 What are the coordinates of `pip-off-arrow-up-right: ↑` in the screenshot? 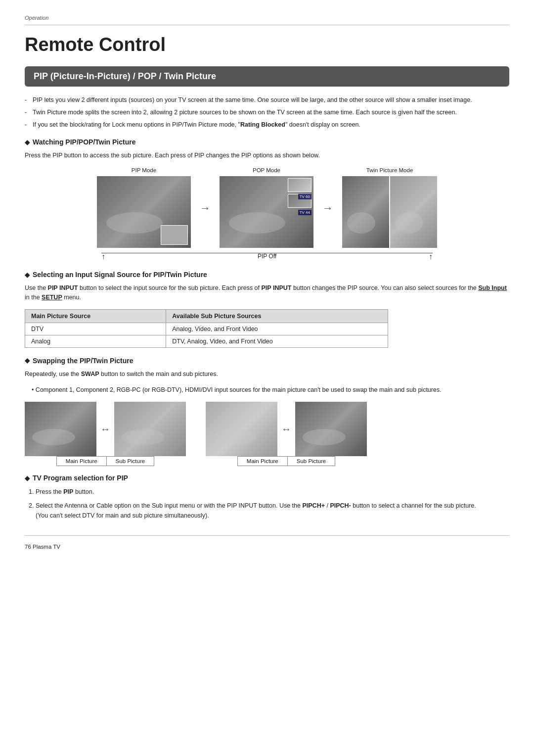 It's located at (431, 257).